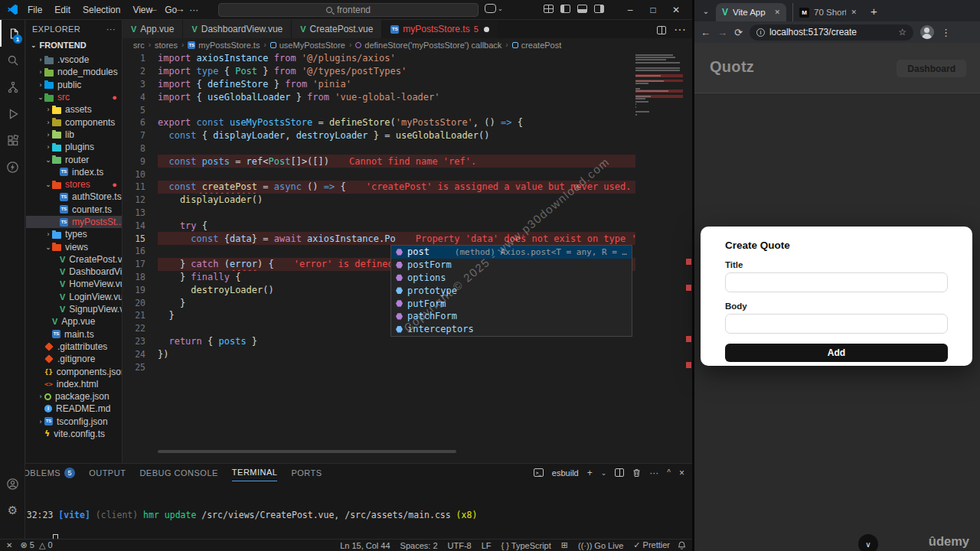  Describe the element at coordinates (178, 473) in the screenshot. I see `panel-tab-debug-console: DEBUG CONSOLE` at that location.